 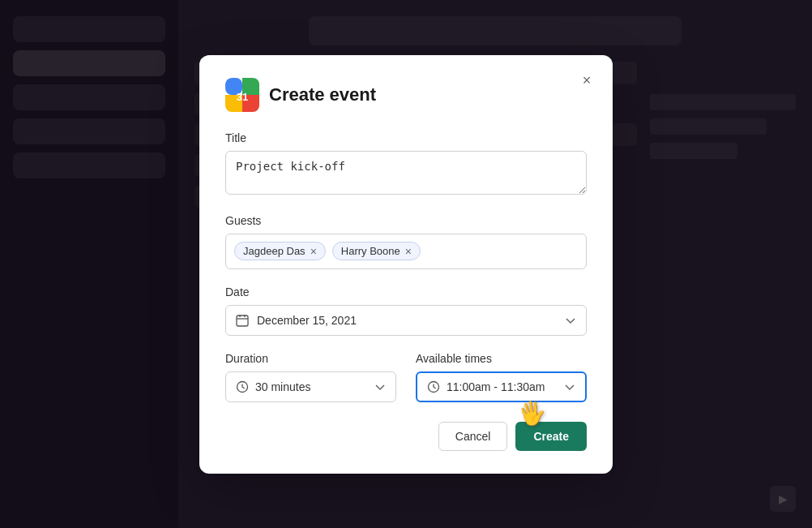 I want to click on duration-label: Duration, so click(x=311, y=358).